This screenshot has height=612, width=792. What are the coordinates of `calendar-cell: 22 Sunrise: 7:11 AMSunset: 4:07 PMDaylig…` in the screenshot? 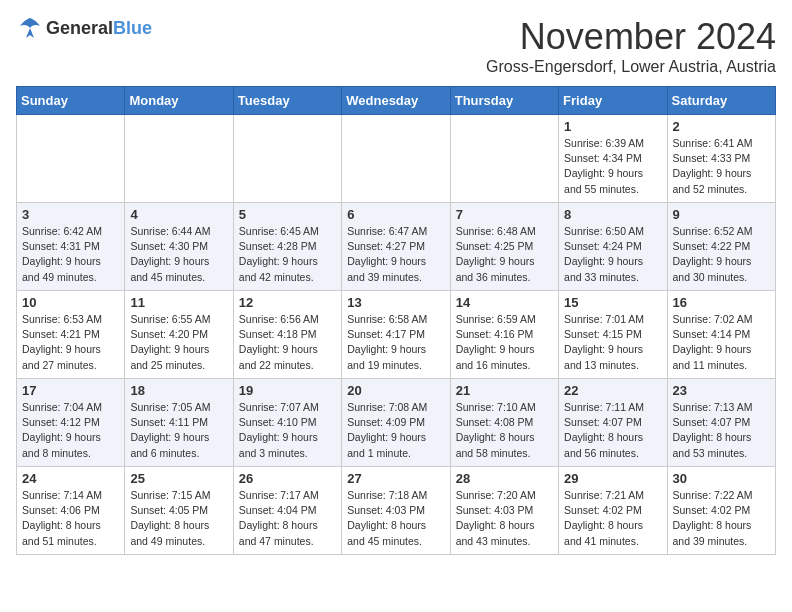 It's located at (613, 423).